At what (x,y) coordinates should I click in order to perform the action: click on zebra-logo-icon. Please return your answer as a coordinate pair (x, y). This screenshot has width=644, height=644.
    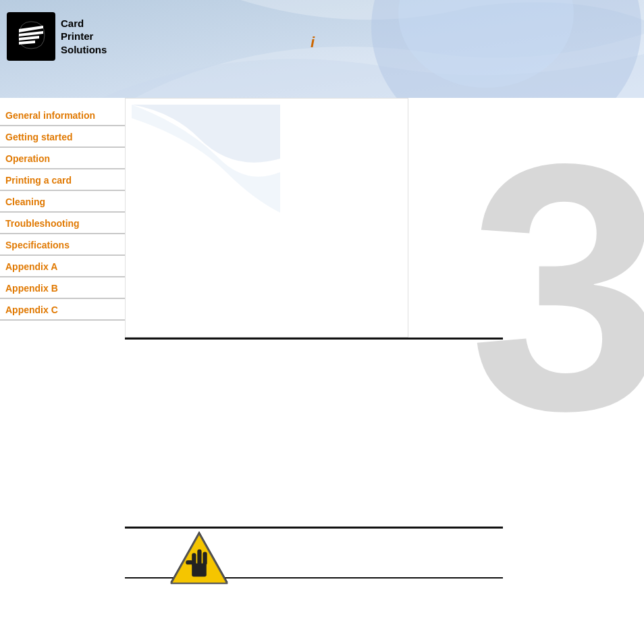
    Looking at the image, I should click on (31, 36).